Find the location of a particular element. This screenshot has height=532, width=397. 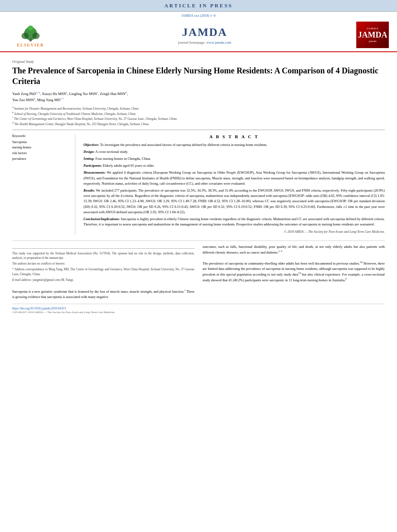

journal-name: JAMDA is located at coordinates (204, 32).